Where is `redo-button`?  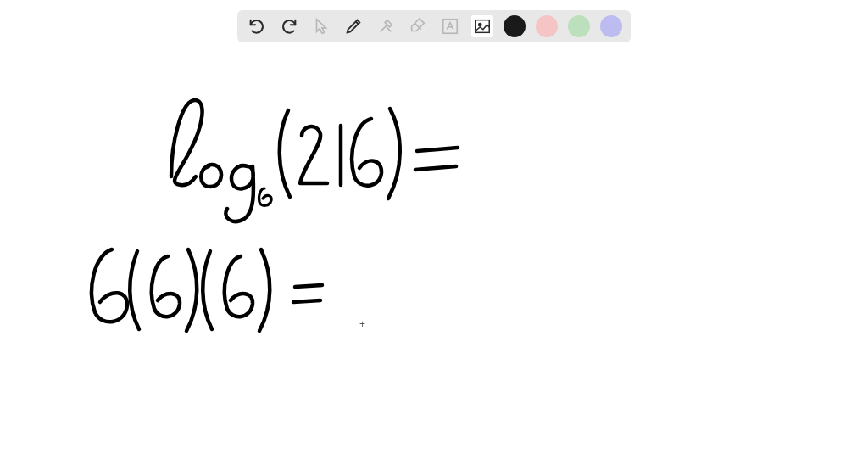
redo-button is located at coordinates (289, 26).